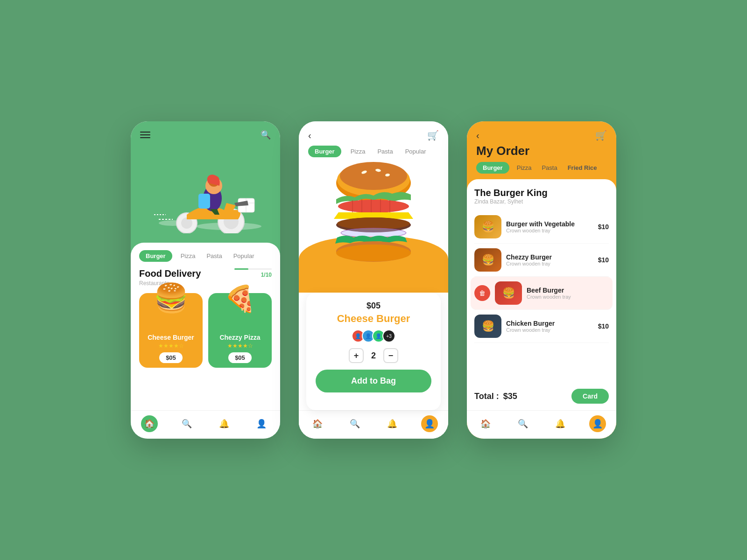 This screenshot has width=747, height=560. What do you see at coordinates (149, 424) in the screenshot?
I see `nav-home-1: 🏠` at bounding box center [149, 424].